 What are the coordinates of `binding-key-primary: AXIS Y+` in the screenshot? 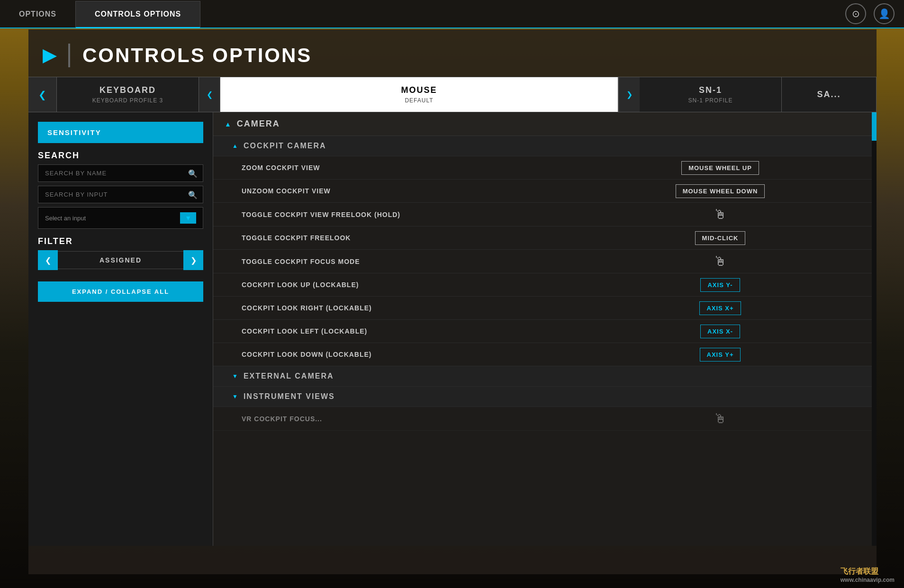 It's located at (720, 354).